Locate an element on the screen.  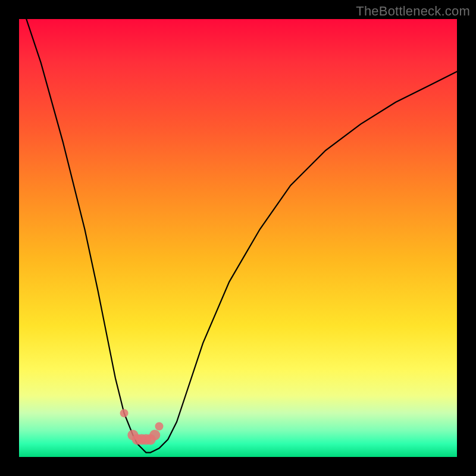
watermark-text: TheBottleneck.com is located at coordinates (413, 11).